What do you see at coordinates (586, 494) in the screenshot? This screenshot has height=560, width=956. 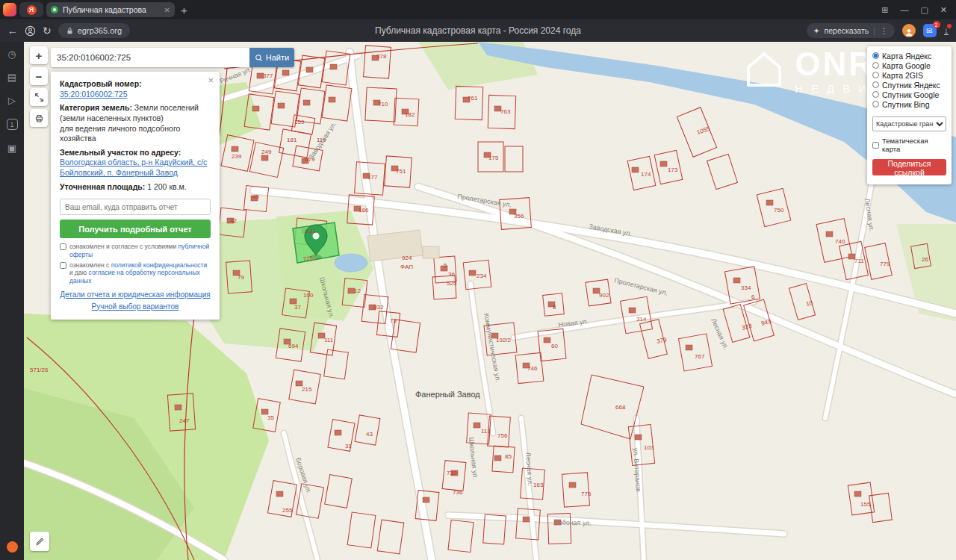 I see `parcel-number: 775` at bounding box center [586, 494].